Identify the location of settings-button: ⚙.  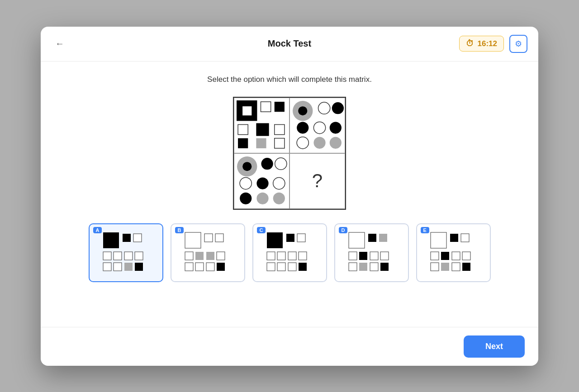
(518, 44).